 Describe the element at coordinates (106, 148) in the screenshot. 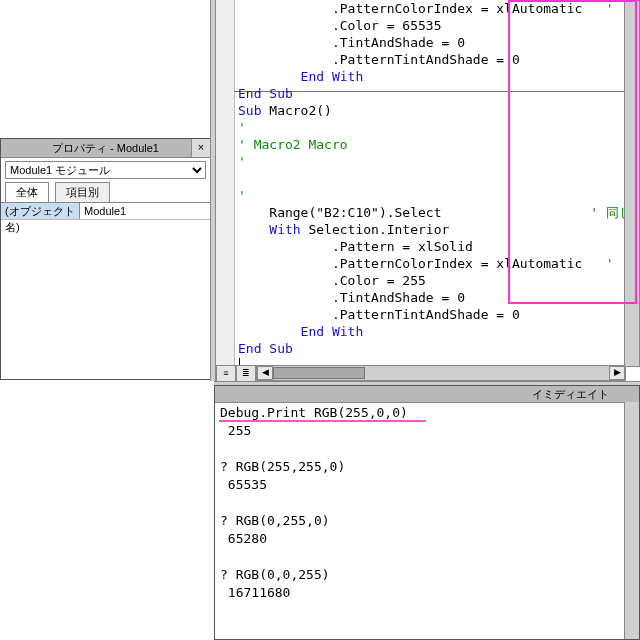

I see `properties-title: プロパティ - Module1` at that location.